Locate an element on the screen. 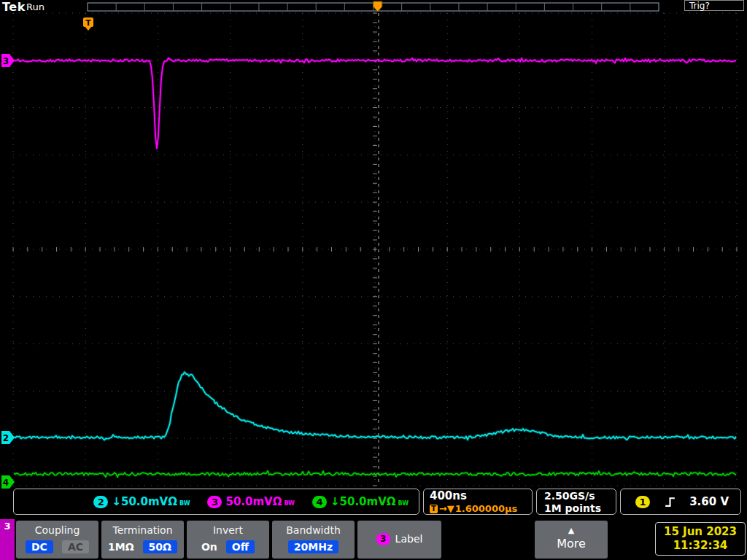  menu-button-termination: Termination1MΩ50Ω is located at coordinates (143, 540).